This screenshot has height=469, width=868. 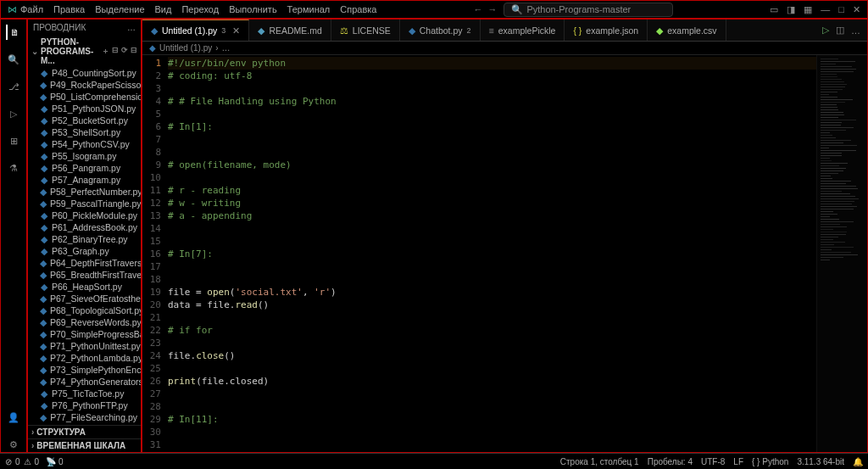 What do you see at coordinates (492, 9) in the screenshot?
I see `nav-forward-icon: →` at bounding box center [492, 9].